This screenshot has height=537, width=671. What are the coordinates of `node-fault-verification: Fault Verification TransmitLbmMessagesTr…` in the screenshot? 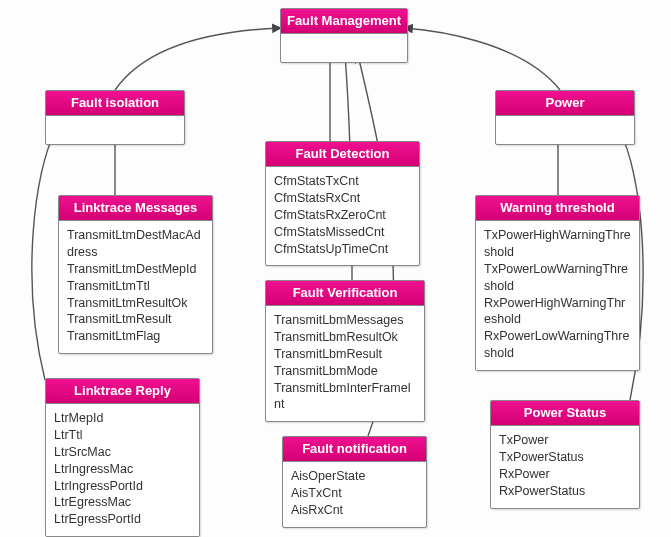 It's located at (345, 351).